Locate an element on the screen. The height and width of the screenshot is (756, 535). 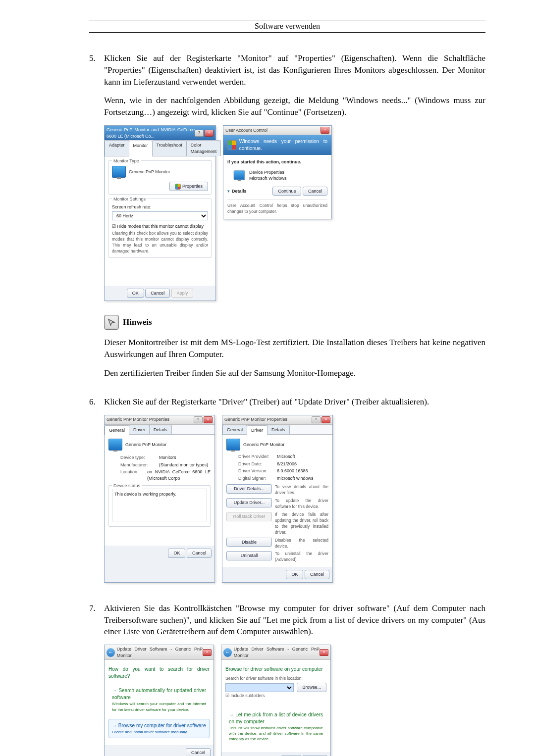
include-subfolders-checkbox: Include subfolders is located at coordinates (276, 696).